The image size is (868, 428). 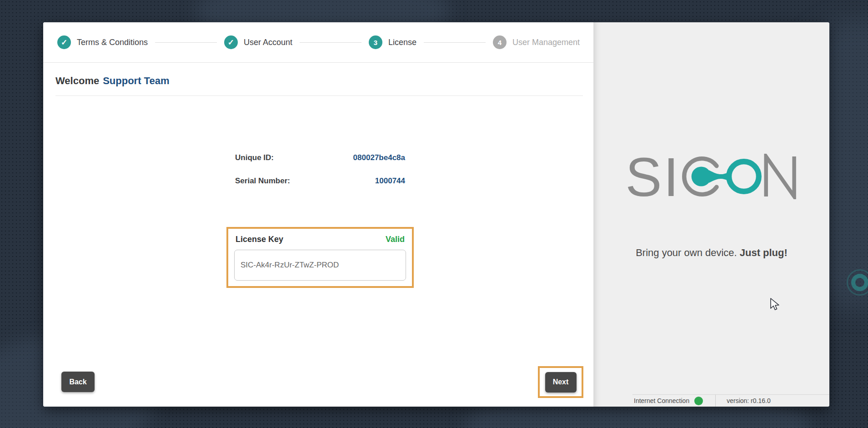 I want to click on unique-id-row: Unique ID: 080027be4c8a, so click(x=320, y=158).